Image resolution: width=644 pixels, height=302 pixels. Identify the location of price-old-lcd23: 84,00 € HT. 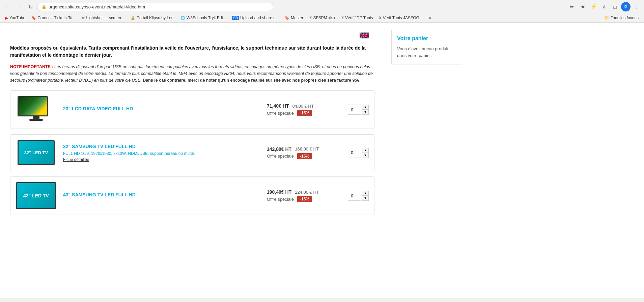
(303, 106).